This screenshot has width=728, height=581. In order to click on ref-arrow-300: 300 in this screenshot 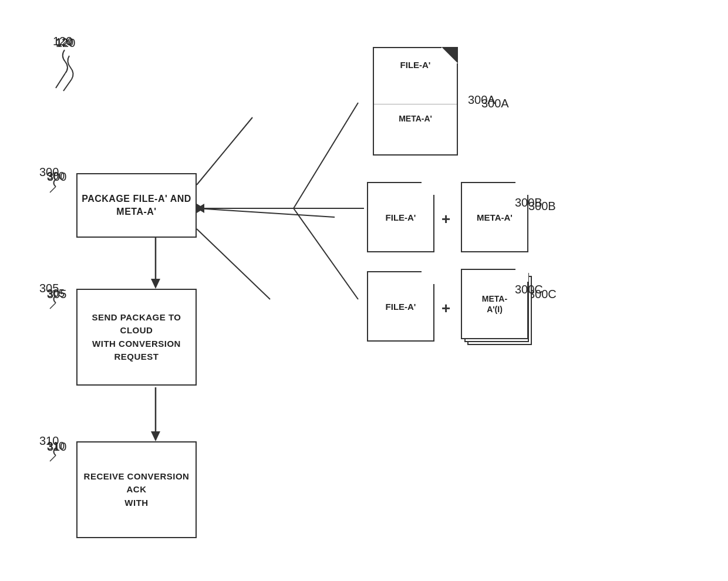, I will do `click(62, 179)`.